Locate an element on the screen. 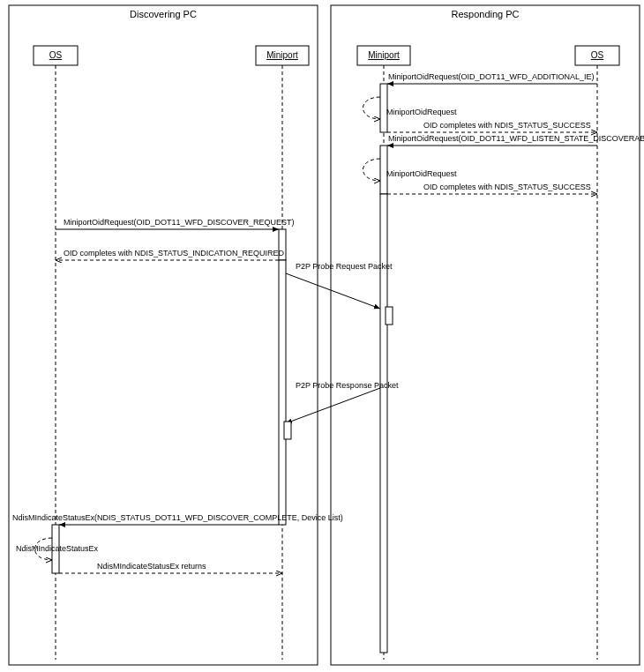  msg-r1-label: MiniportOidRequest(OID_DOT11_WFD_ADDITIO… is located at coordinates (491, 77).